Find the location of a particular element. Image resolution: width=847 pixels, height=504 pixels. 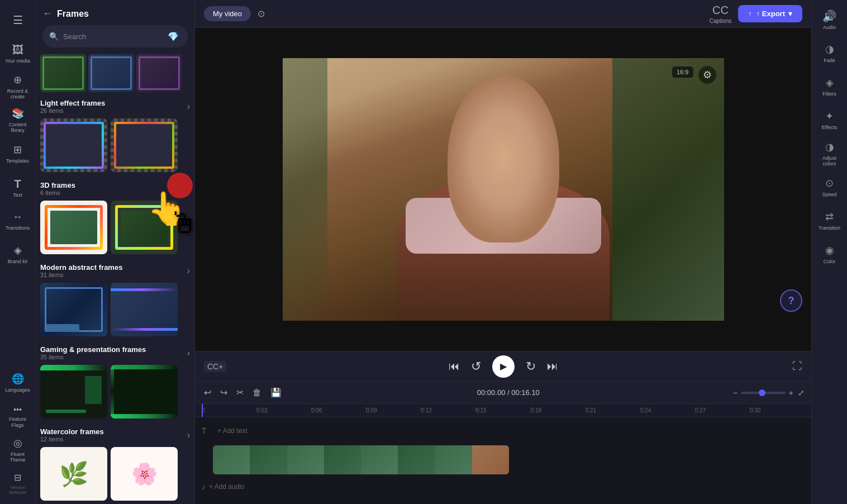

sidebar-item-feature-flags: ••• FeatureFlags is located at coordinates (18, 417).